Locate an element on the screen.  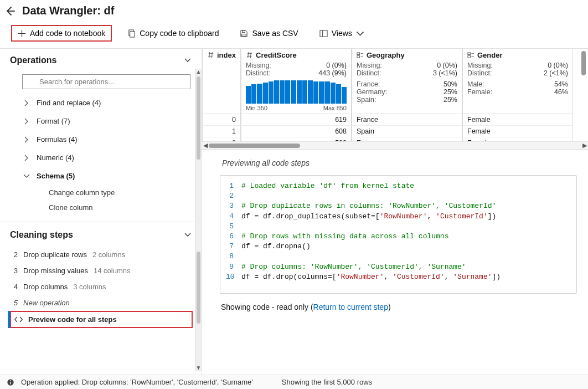
code-line: 9# Drop columns: 'RowNumber', 'CustomerI… is located at coordinates (399, 267).